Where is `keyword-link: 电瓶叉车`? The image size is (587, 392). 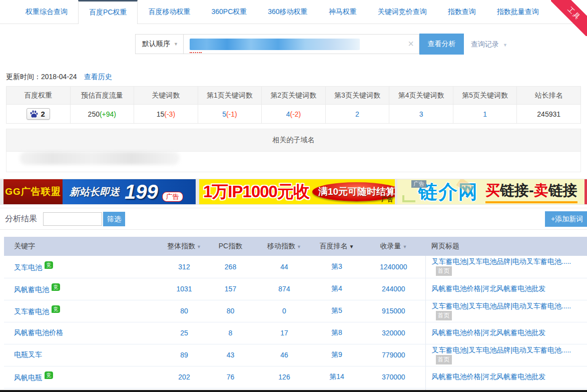
keyword-link: 电瓶叉车 is located at coordinates (28, 354).